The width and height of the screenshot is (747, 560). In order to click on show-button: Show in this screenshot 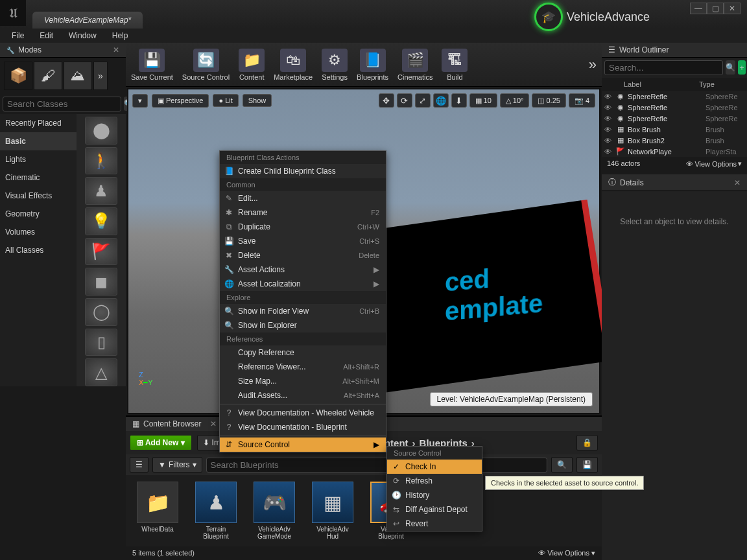, I will do `click(257, 100)`.